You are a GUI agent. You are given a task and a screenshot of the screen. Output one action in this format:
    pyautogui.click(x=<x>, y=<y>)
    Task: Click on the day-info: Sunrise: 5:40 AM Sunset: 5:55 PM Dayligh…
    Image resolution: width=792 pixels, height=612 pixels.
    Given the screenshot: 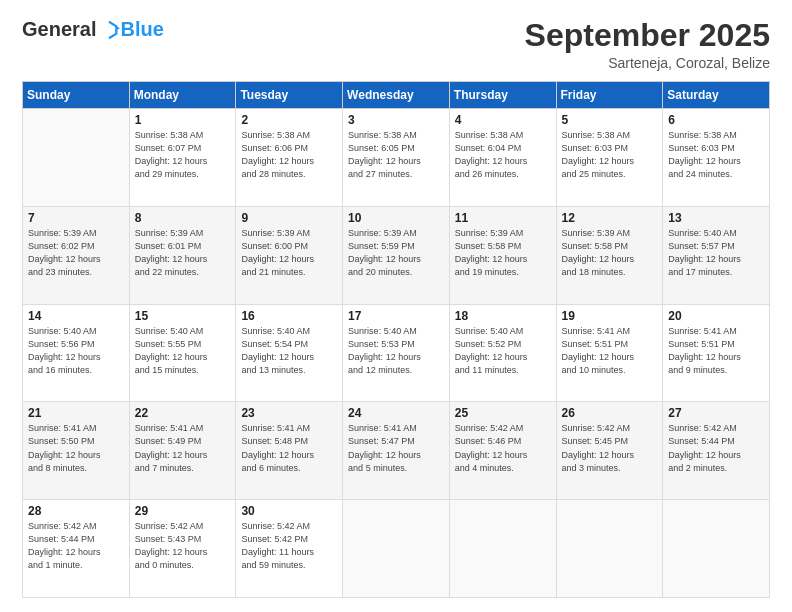 What is the action you would take?
    pyautogui.click(x=183, y=351)
    